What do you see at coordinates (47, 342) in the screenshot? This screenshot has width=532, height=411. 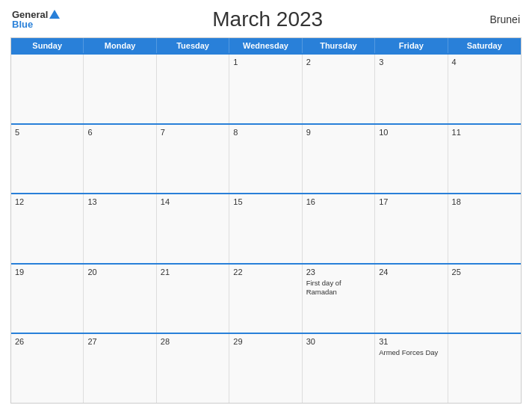 I see `day-number: 26` at bounding box center [47, 342].